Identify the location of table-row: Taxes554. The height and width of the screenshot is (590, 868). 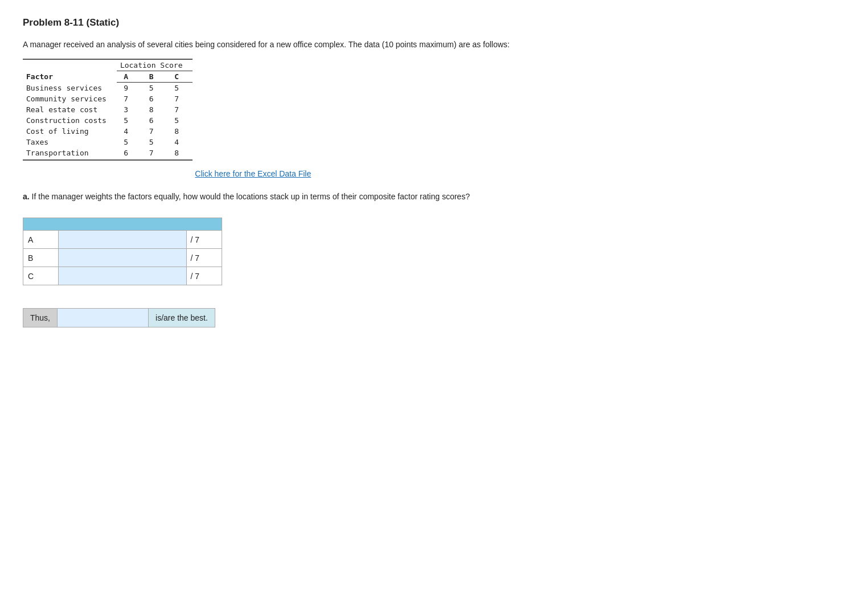
(108, 142).